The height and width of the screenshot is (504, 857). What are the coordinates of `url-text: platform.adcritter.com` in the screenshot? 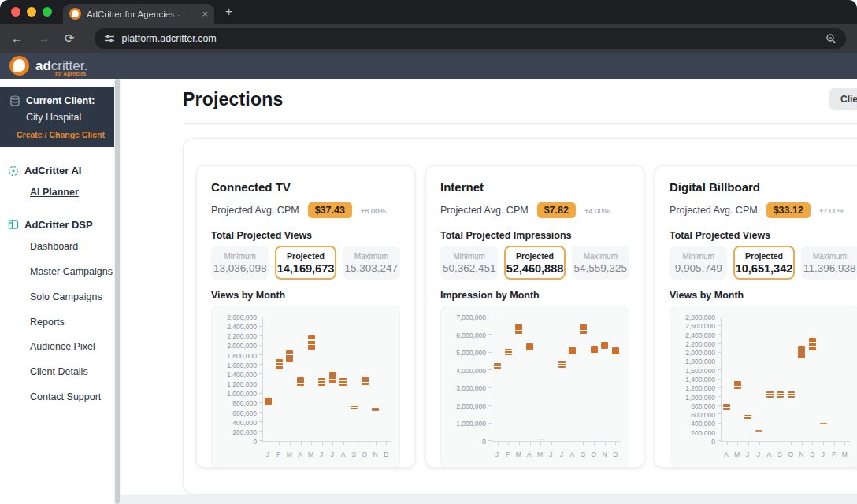 It's located at (169, 39).